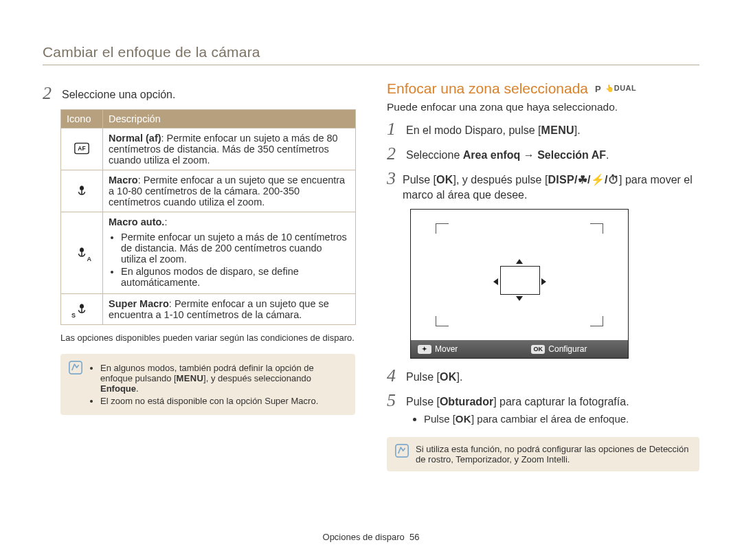 Image resolution: width=742 pixels, height=560 pixels. I want to click on desc-cell: Normal (af): Permite enfocar un sujeto a…, so click(229, 150).